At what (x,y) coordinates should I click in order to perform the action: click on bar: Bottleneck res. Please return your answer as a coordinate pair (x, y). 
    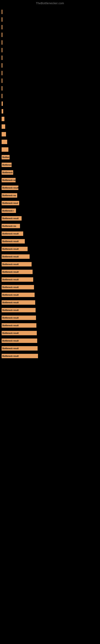
    Looking at the image, I should click on (11, 226).